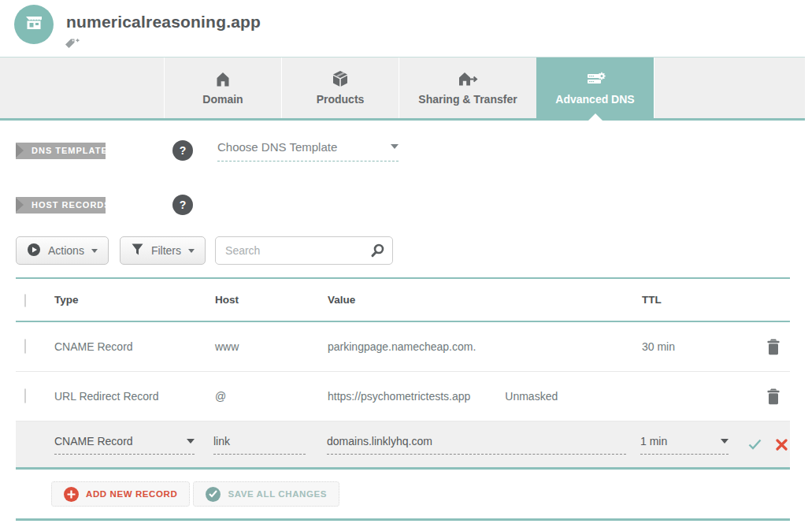 The width and height of the screenshot is (812, 531). I want to click on storefront-icon, so click(34, 24).